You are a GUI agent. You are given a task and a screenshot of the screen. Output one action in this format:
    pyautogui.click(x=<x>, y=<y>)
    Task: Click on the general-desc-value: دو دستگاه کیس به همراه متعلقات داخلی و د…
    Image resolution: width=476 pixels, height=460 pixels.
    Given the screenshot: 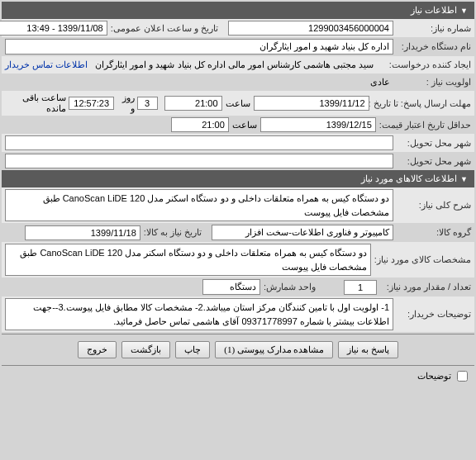 What is the action you would take?
    pyautogui.click(x=199, y=205)
    